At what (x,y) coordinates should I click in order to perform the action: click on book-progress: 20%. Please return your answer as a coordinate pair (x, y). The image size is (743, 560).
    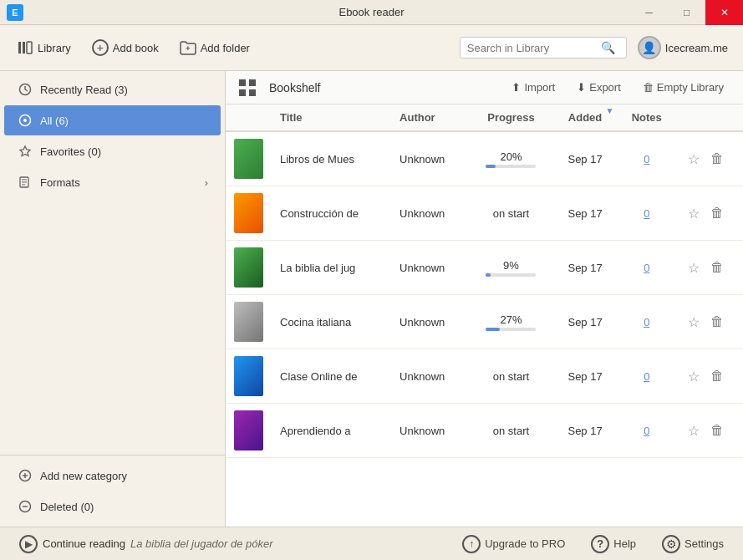
    Looking at the image, I should click on (511, 159).